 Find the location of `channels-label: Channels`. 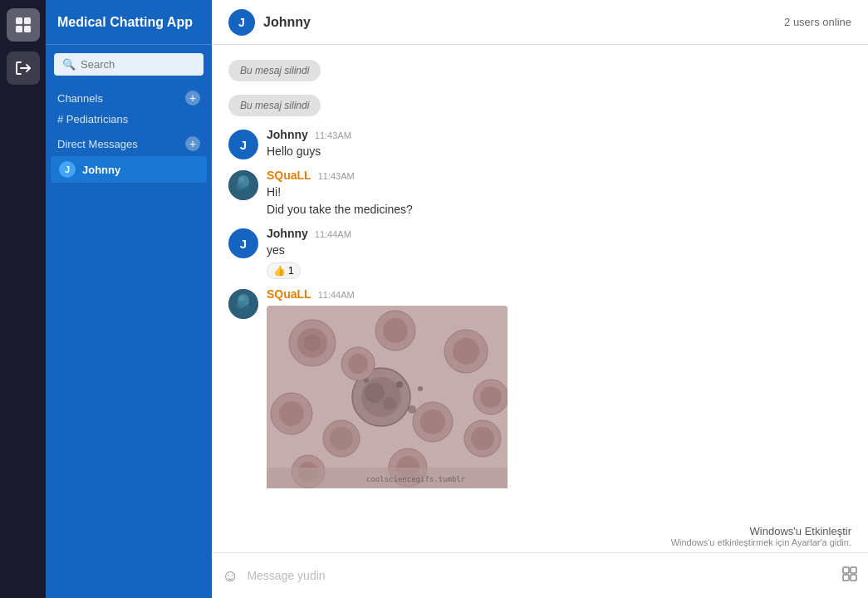

channels-label: Channels is located at coordinates (80, 98).